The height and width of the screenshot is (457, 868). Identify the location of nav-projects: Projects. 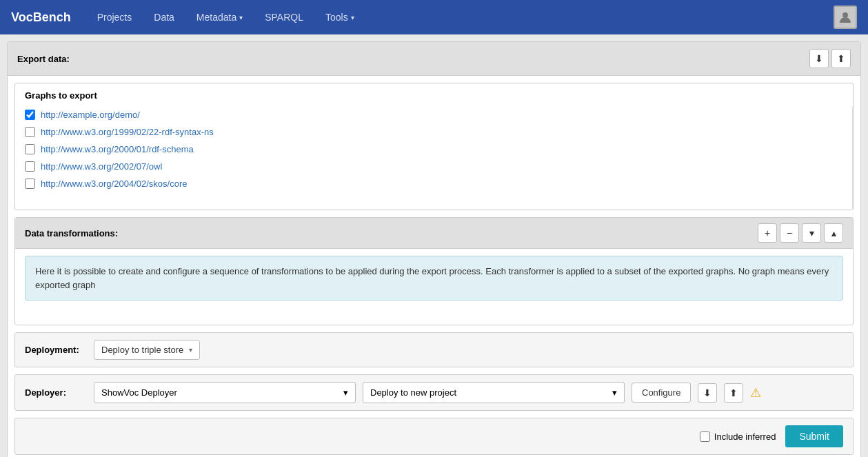
(114, 17).